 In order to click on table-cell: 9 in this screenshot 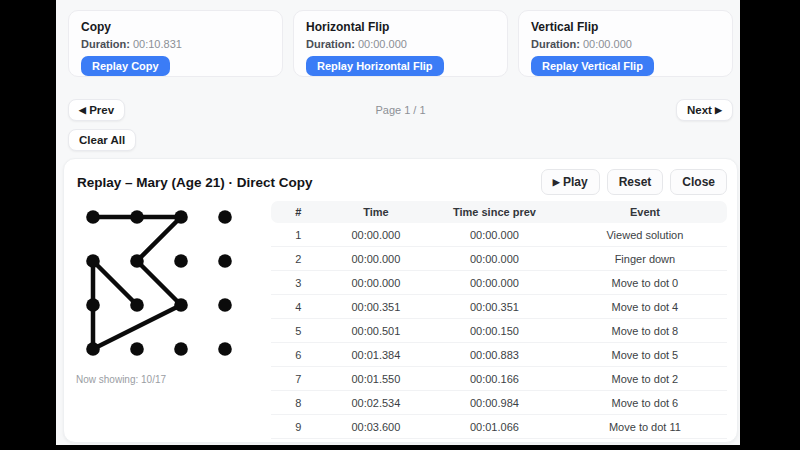, I will do `click(298, 427)`.